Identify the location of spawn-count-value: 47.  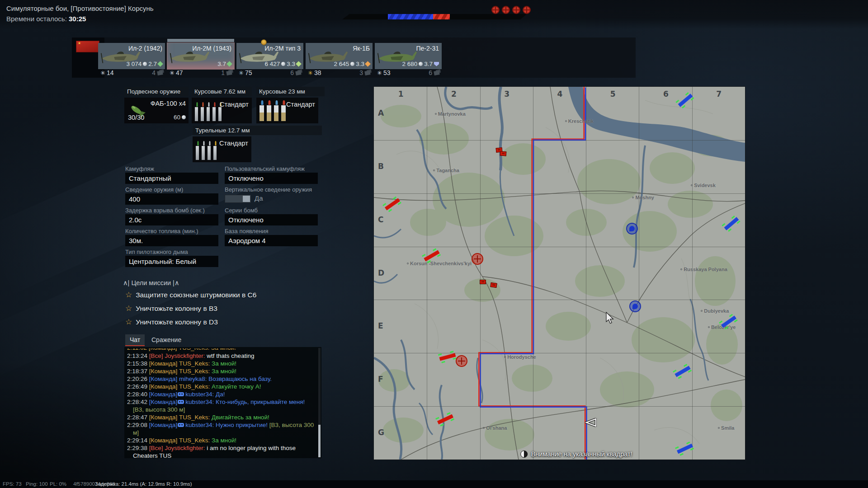
(179, 73).